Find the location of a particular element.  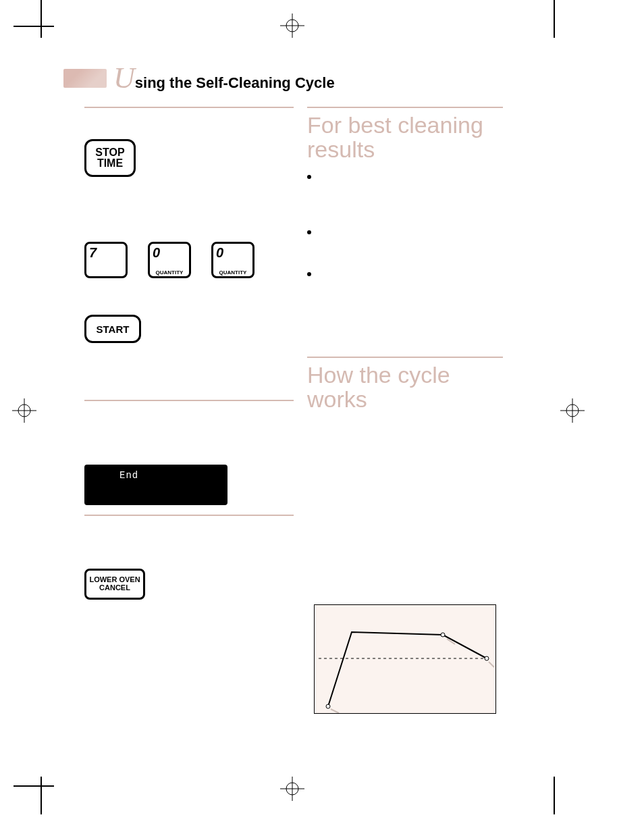

left-column is located at coordinates (189, 107).